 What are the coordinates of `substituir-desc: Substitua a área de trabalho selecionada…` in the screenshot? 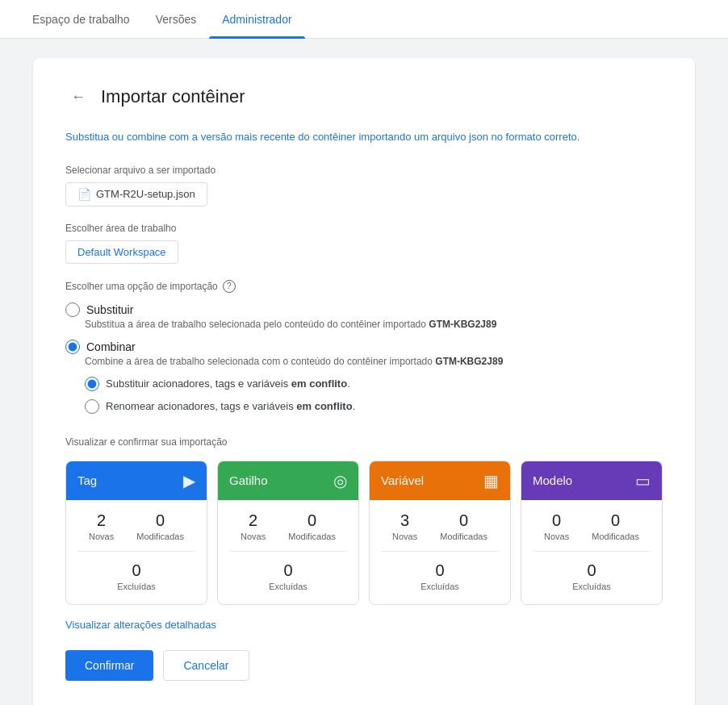 It's located at (374, 324).